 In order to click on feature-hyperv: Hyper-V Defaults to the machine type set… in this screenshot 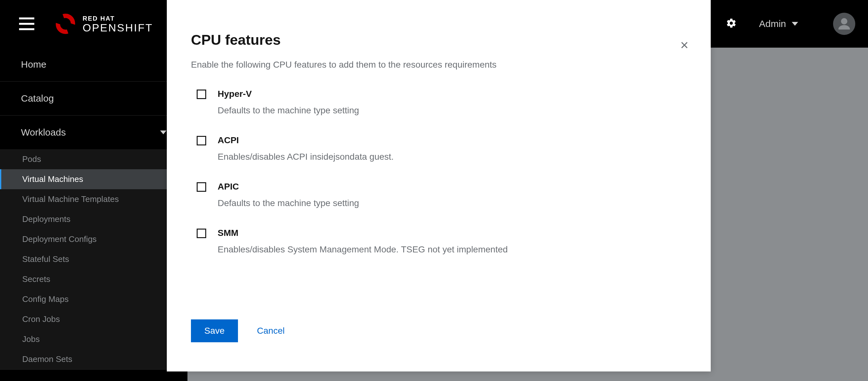, I will do `click(442, 102)`.